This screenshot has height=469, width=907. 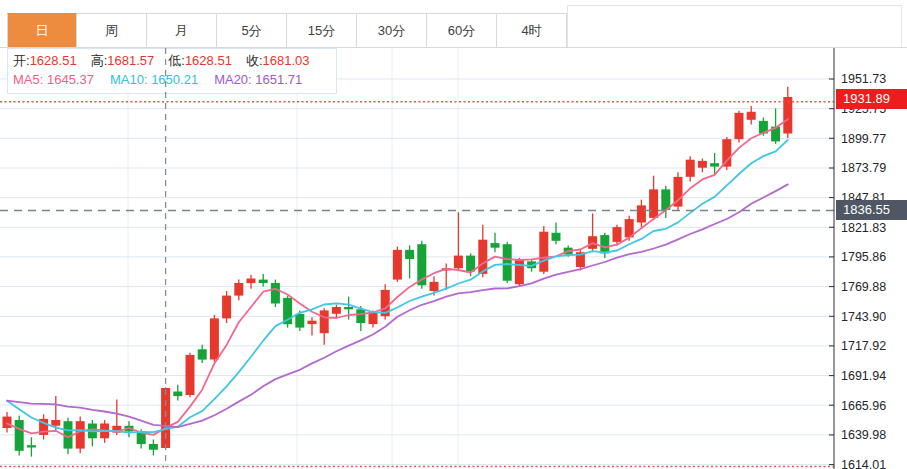 What do you see at coordinates (112, 30) in the screenshot?
I see `tab-week: 周` at bounding box center [112, 30].